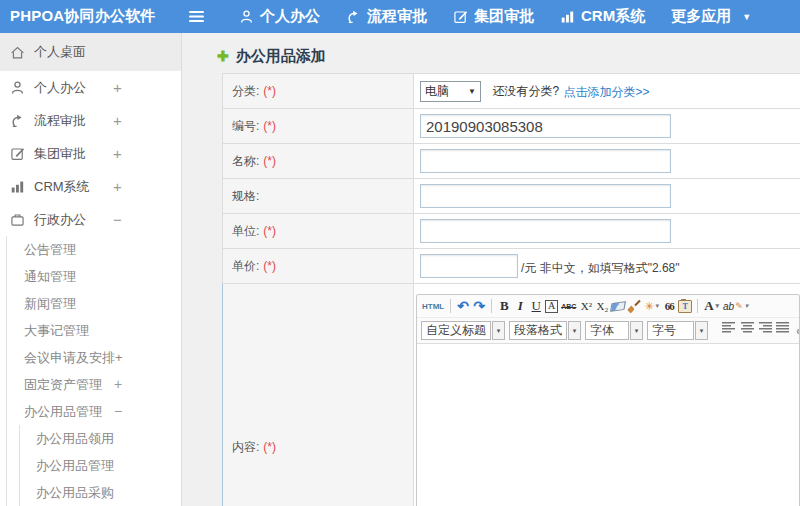 This screenshot has width=800, height=506. I want to click on submenu-item-label: 办公用品领用, so click(75, 438).